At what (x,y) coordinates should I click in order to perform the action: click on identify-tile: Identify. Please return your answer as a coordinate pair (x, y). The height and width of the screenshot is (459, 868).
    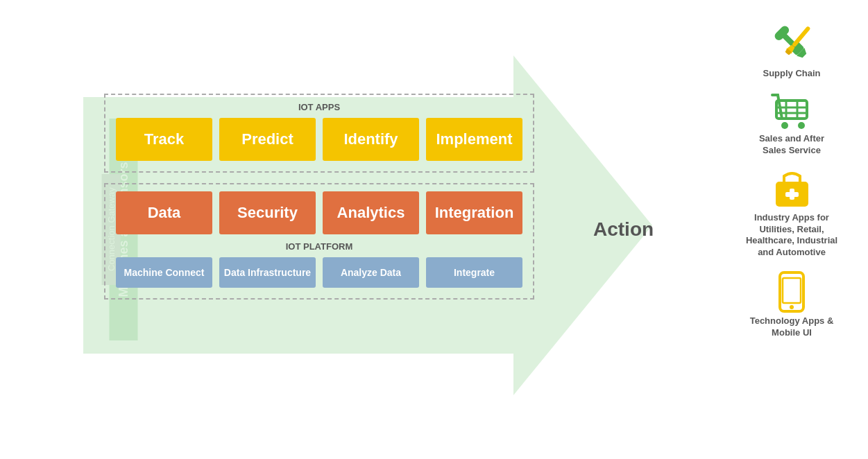
    Looking at the image, I should click on (371, 139).